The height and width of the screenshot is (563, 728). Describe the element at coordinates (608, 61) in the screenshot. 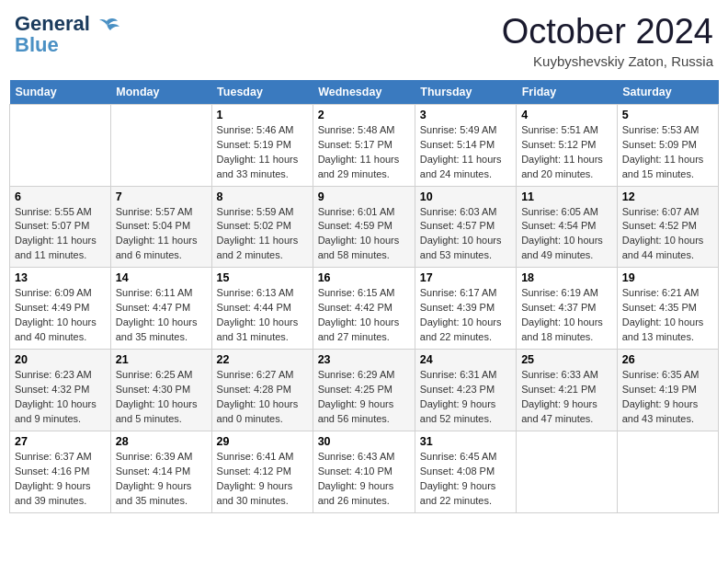

I see `location-label: Kuybyshevskiy Zaton, Russia` at that location.